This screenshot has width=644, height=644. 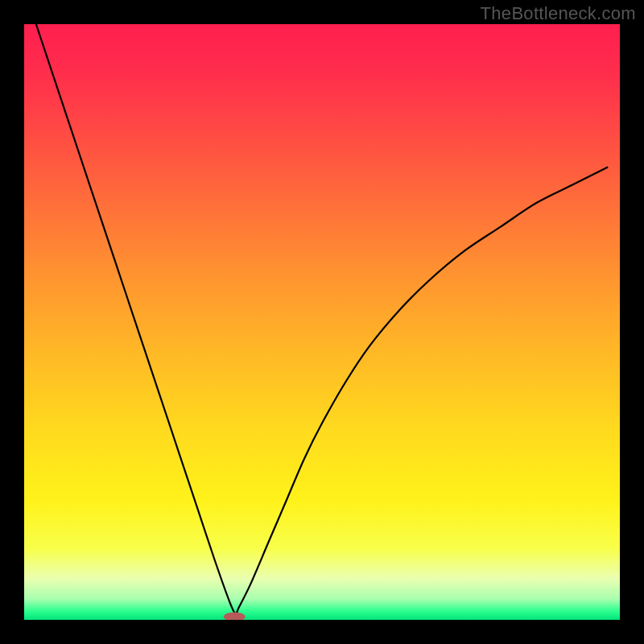 I want to click on watermark-text: TheBottleneck.com, so click(x=559, y=14).